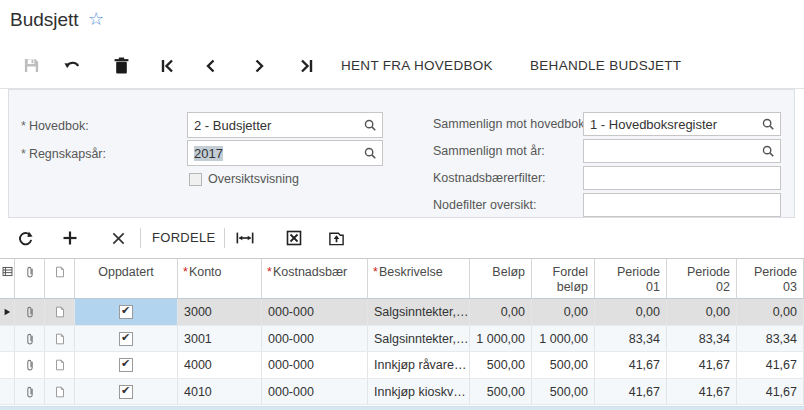 This screenshot has width=804, height=410. Describe the element at coordinates (126, 278) in the screenshot. I see `column-header-oppdatert: Oppdatert` at that location.